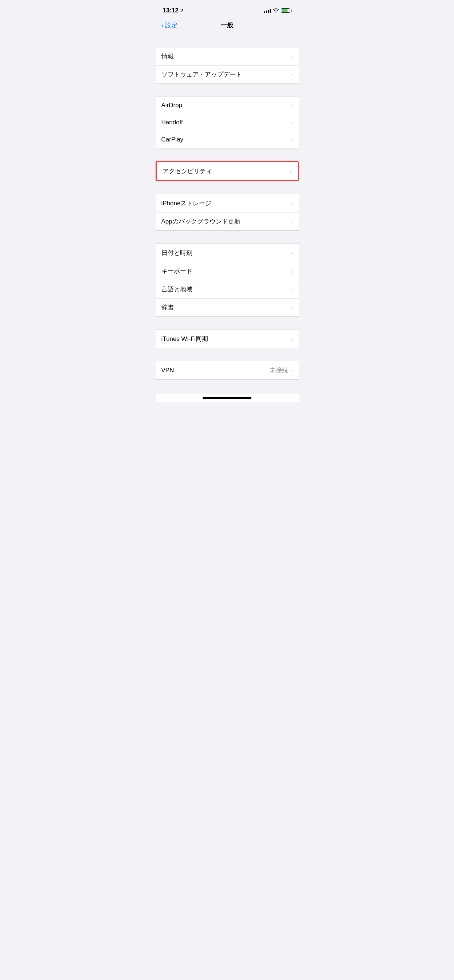 The height and width of the screenshot is (980, 454). Describe the element at coordinates (286, 11) in the screenshot. I see `battery-icon: ⚡` at that location.